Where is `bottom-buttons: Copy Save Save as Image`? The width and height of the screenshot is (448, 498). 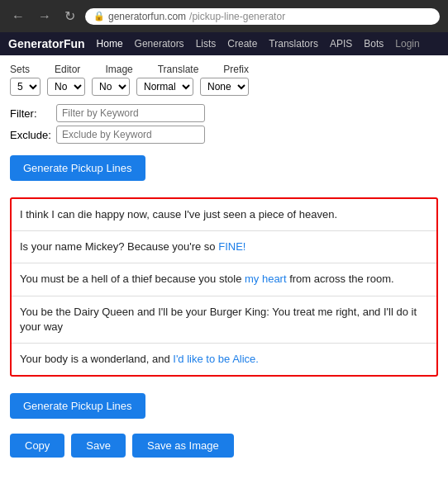 bottom-buttons: Copy Save Save as Image is located at coordinates (224, 446).